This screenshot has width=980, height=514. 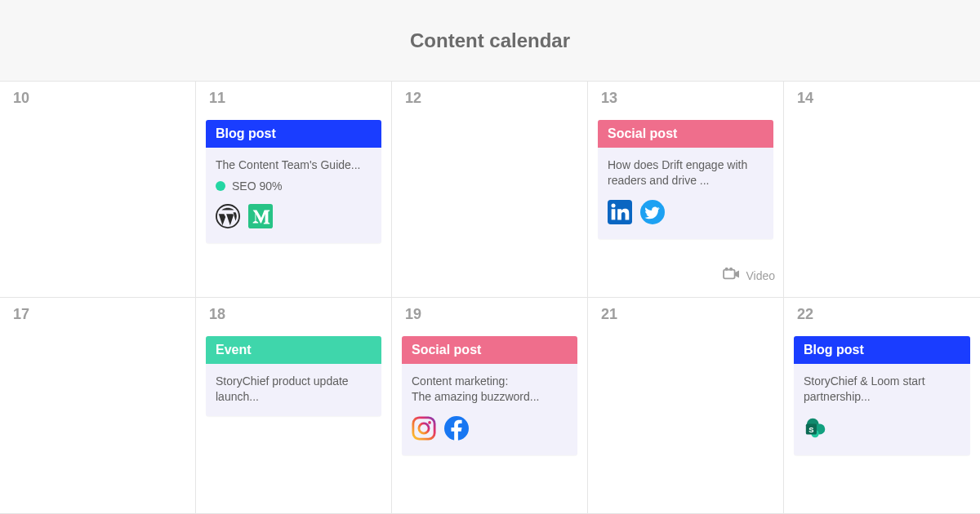 What do you see at coordinates (882, 318) in the screenshot?
I see `day-number: 22` at bounding box center [882, 318].